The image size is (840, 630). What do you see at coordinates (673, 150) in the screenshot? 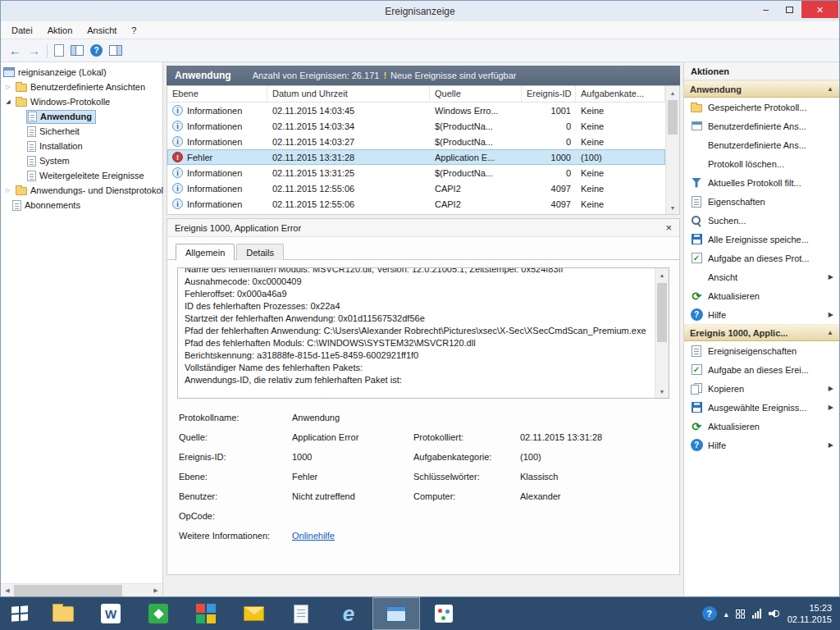
I see `event-list-scrollbar: ▲ ▼` at bounding box center [673, 150].